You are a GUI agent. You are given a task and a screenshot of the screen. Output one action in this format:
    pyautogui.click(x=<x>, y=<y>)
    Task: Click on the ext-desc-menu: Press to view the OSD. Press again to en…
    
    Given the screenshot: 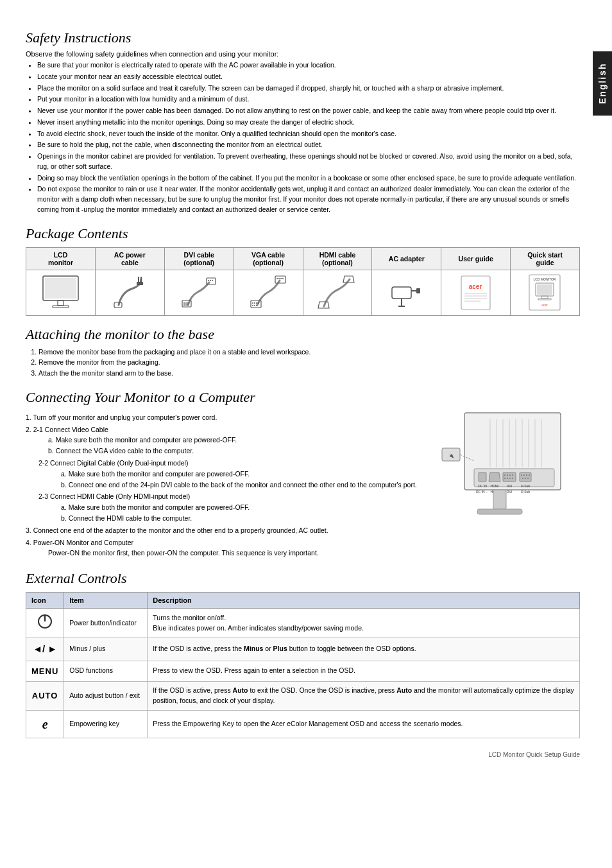 What is the action you would take?
    pyautogui.click(x=364, y=672)
    